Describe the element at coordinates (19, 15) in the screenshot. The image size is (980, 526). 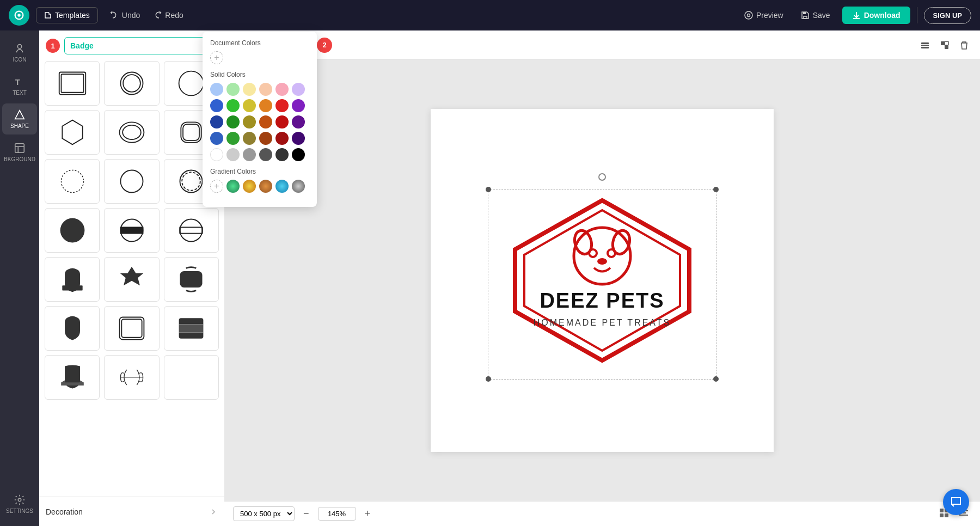
I see `app-logo` at that location.